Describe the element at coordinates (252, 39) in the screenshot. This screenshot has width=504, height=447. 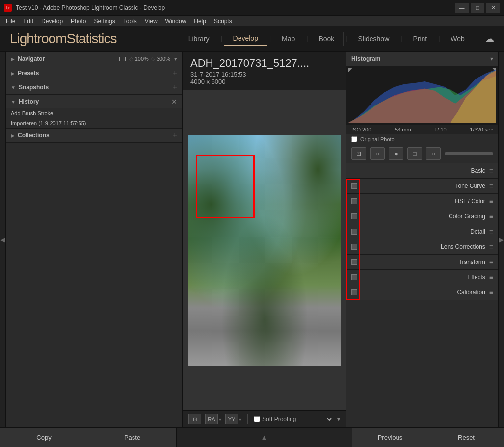
I see `top-nav: LightroomStatistics Library | Develop | …` at that location.